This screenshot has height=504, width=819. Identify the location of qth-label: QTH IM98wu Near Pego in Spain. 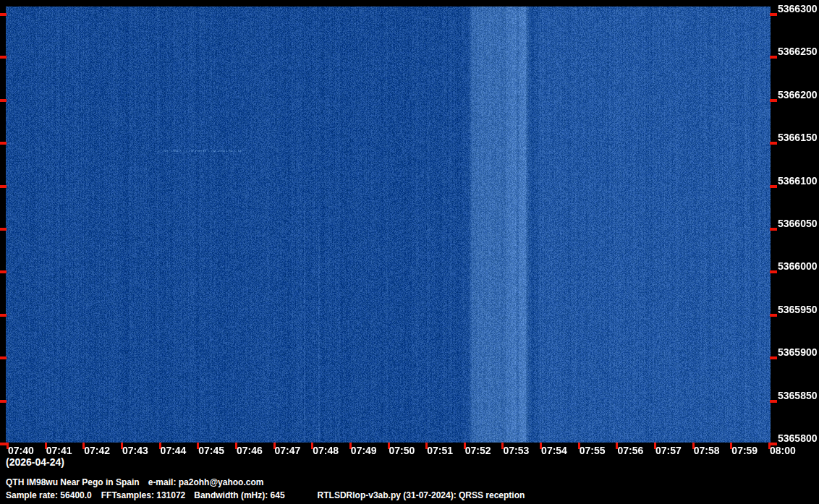
(72, 482).